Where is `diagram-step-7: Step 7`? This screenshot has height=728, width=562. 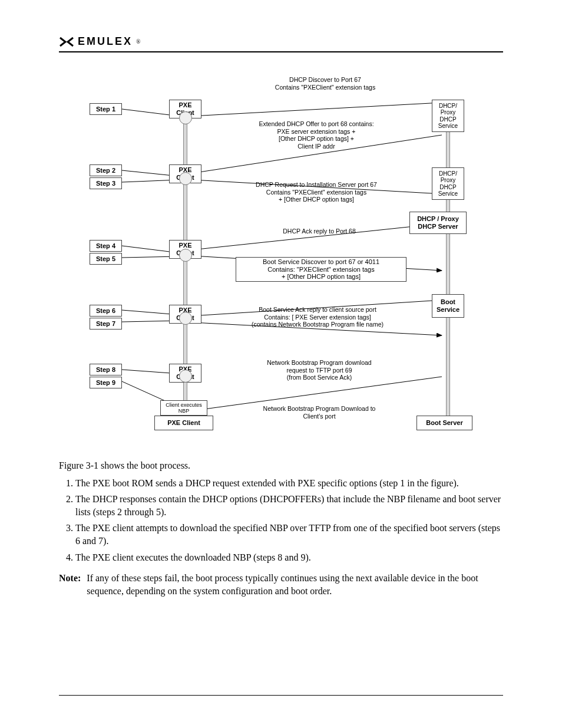
diagram-step-7: Step 7 is located at coordinates (106, 324).